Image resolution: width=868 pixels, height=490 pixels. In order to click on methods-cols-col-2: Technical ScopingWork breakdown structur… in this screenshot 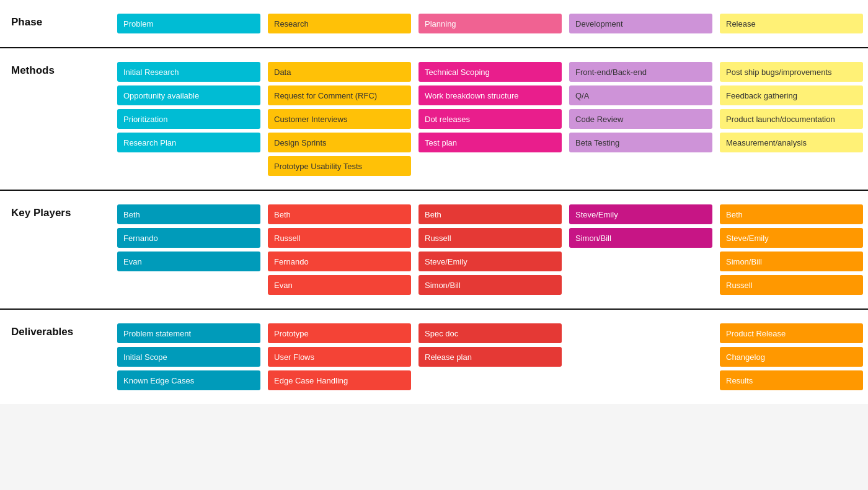, I will do `click(491, 107)`.